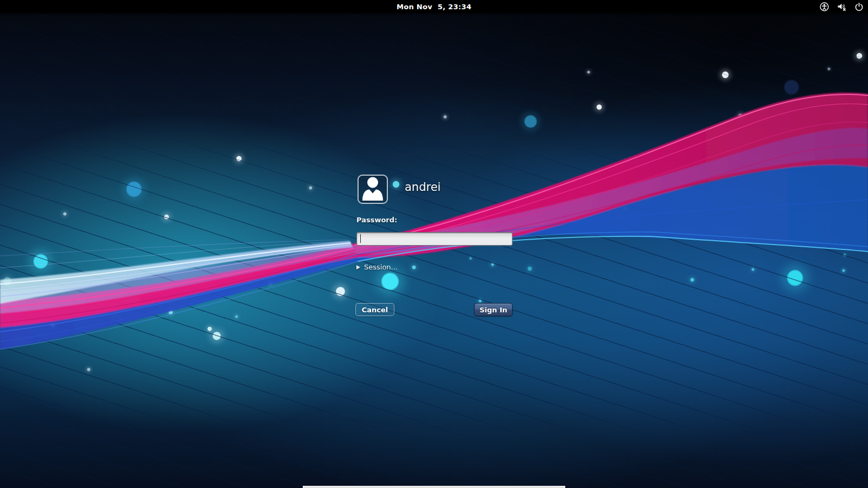 The width and height of the screenshot is (868, 488). I want to click on password-input, so click(435, 239).